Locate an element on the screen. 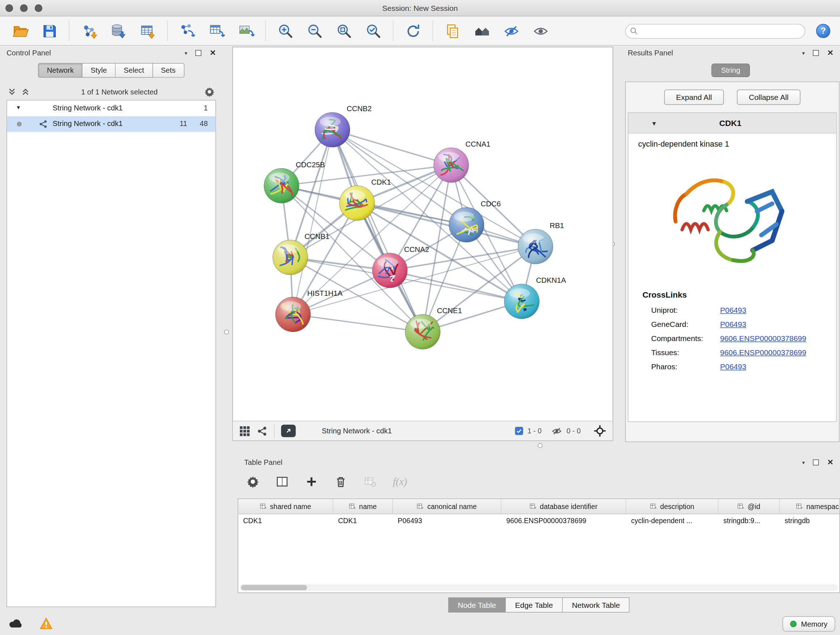  protein-card-header: ▼ CDK1 is located at coordinates (732, 123).